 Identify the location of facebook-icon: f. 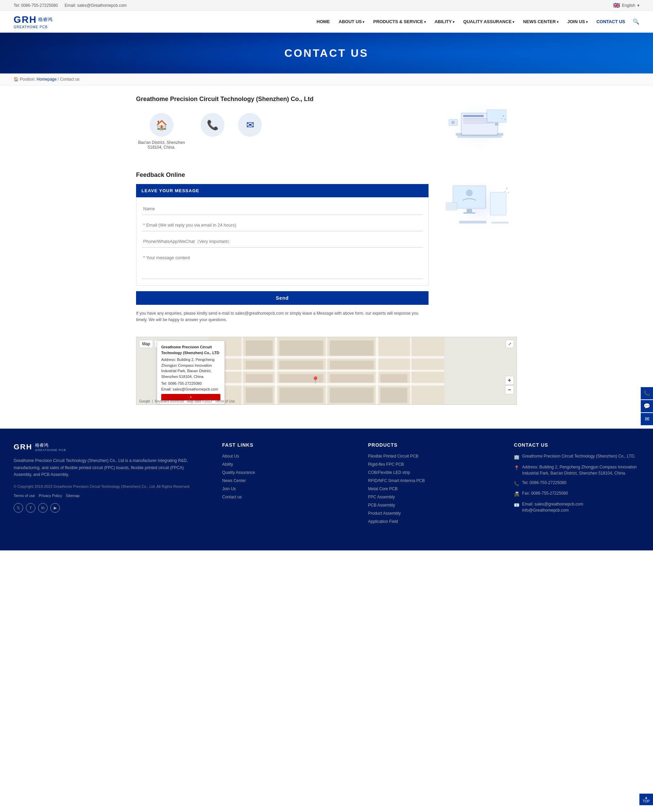
(31, 508).